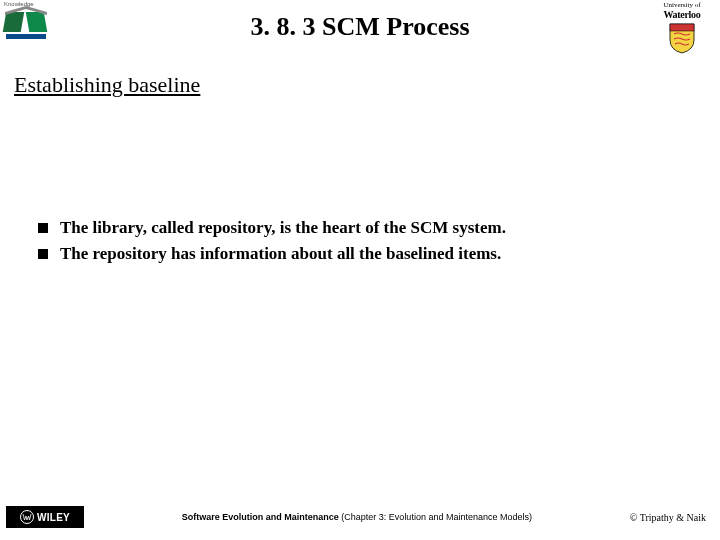  I want to click on university-logo: University of Waterloo, so click(682, 28).